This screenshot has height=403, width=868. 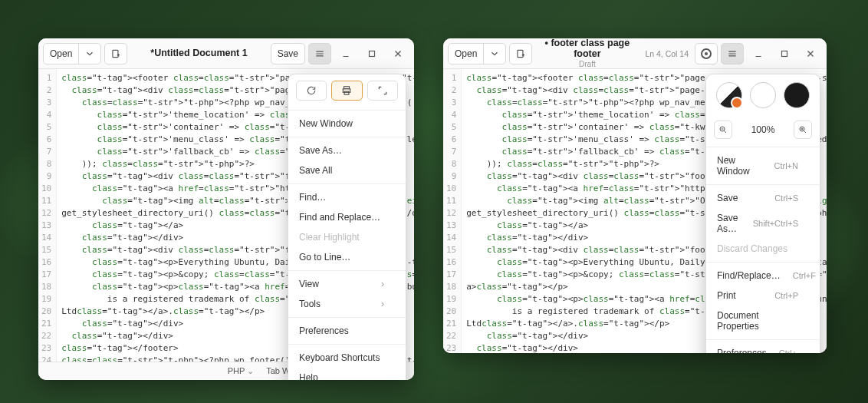 I want to click on header-bar: Open • footer class page footer Draft Ln…, so click(x=635, y=54).